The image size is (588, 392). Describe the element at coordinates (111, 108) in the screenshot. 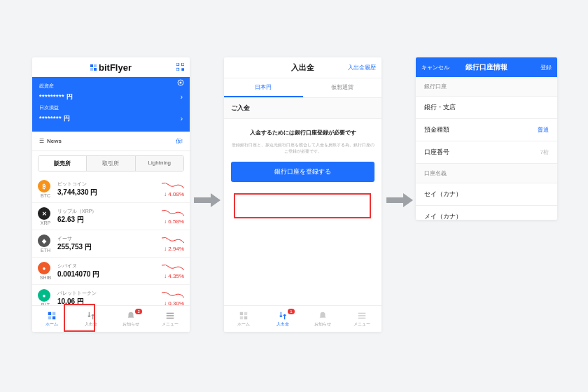

I see `pnl-label: 日次損益` at that location.